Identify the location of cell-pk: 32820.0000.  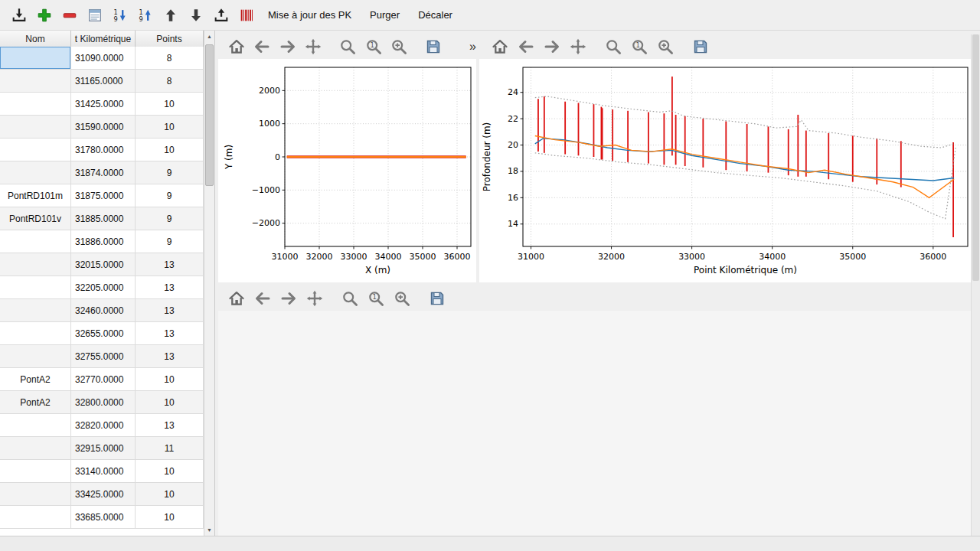
(103, 425).